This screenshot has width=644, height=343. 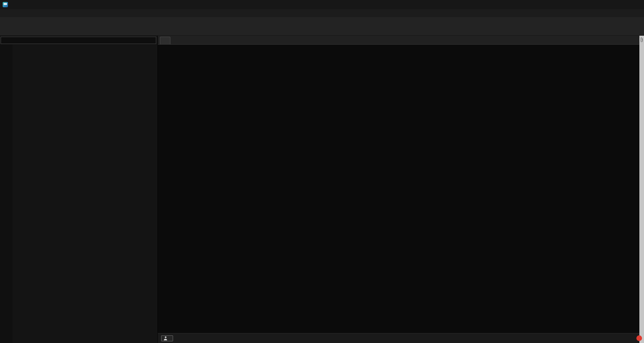 I want to click on quick-connect, so click(x=79, y=40).